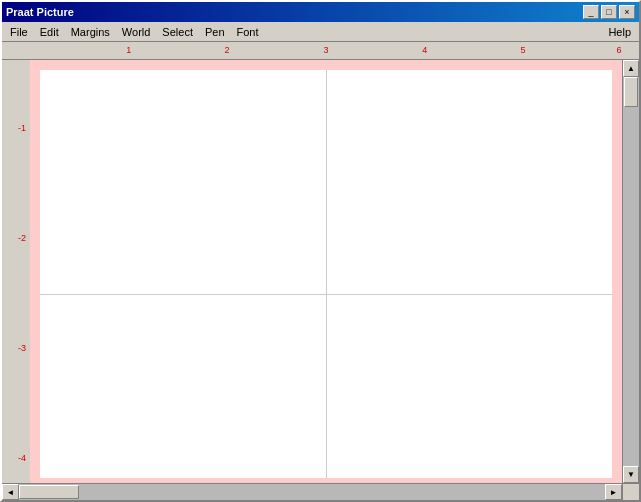  What do you see at coordinates (248, 32) in the screenshot?
I see `menu-font: Font` at bounding box center [248, 32].